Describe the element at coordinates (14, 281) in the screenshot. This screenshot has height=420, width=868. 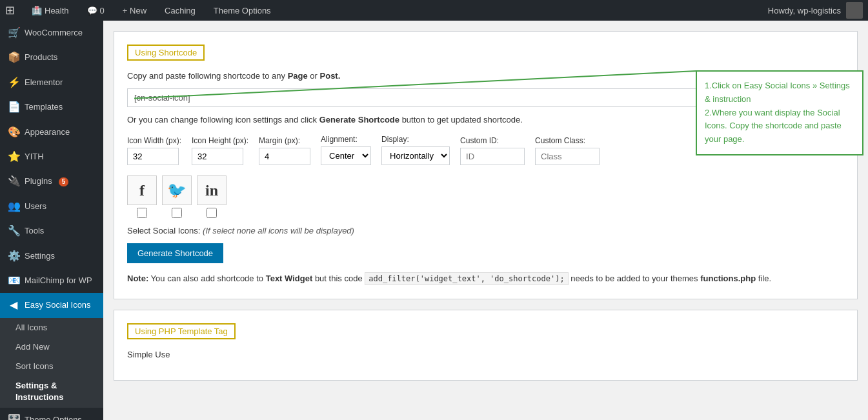
I see `mailchimp-icon: 📧` at that location.